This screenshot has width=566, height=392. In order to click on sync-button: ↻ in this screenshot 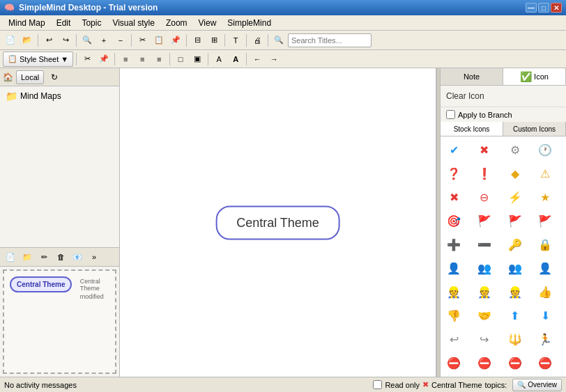, I will do `click(54, 77)`.